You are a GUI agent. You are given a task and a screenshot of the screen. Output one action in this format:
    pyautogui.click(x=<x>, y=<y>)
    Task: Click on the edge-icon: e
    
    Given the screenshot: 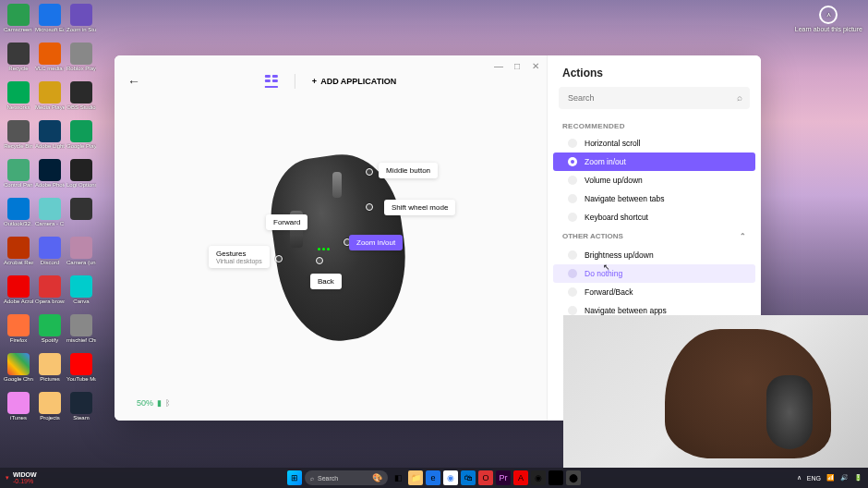 What is the action you would take?
    pyautogui.click(x=433, y=478)
    